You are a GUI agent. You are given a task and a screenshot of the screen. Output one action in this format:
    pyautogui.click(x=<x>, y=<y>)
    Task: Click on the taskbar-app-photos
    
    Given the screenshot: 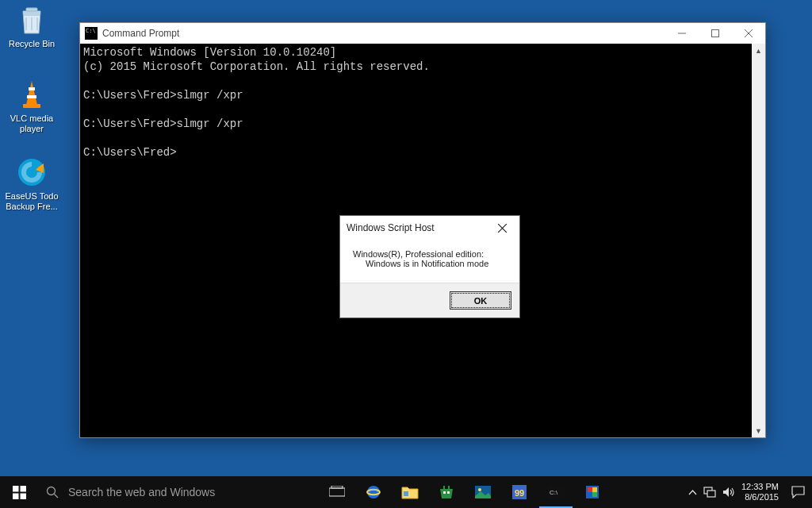 What is the action you would take?
    pyautogui.click(x=483, y=492)
    